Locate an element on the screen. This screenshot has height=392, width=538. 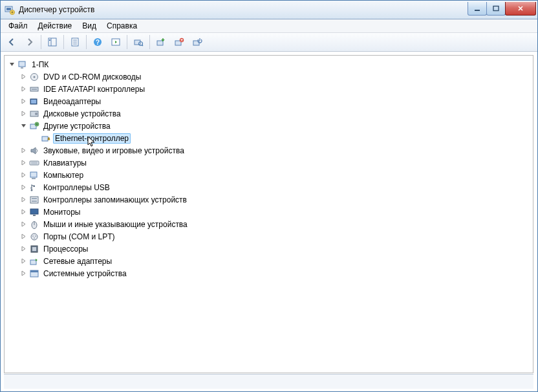
usb-icon is located at coordinates (34, 188).